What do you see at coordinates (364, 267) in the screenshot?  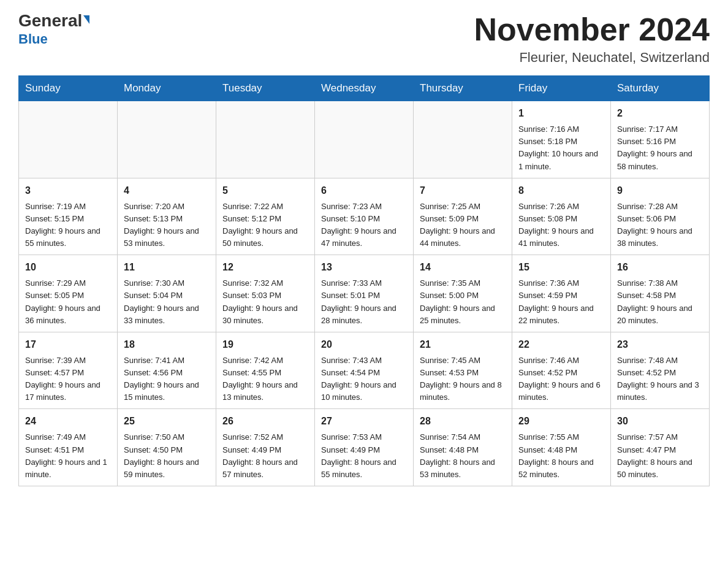 I see `day-number: 13` at bounding box center [364, 267].